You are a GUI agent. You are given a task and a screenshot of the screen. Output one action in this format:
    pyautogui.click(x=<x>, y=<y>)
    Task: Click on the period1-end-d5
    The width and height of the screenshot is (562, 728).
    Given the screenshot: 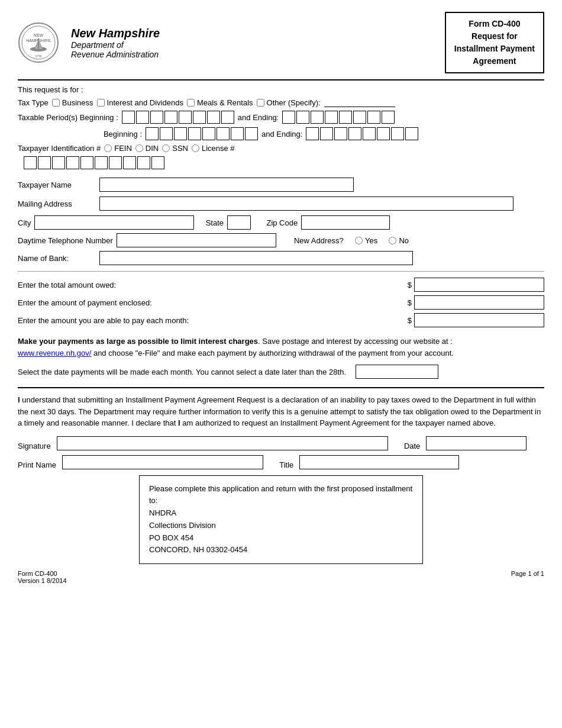 What is the action you would take?
    pyautogui.click(x=345, y=117)
    